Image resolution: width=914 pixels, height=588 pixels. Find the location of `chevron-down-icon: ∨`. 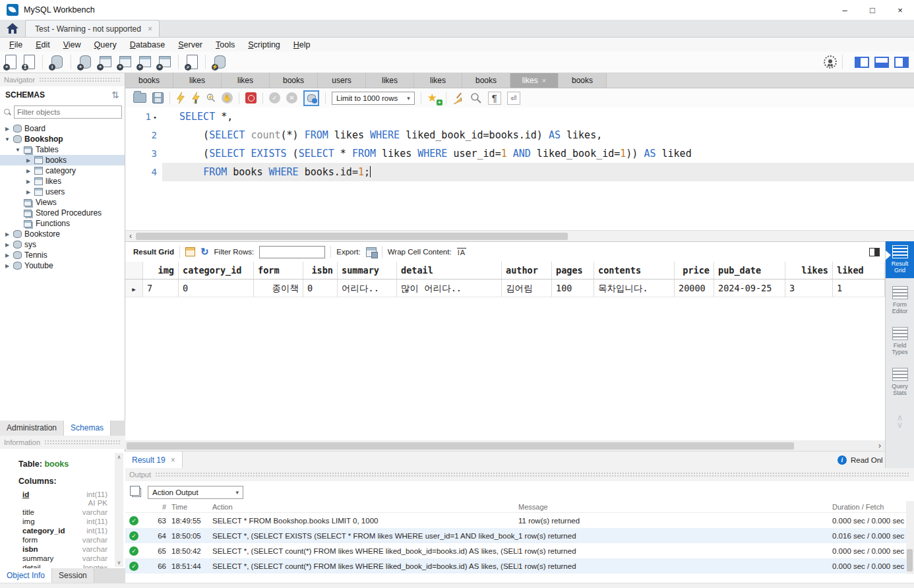

chevron-down-icon: ∨ is located at coordinates (900, 425).